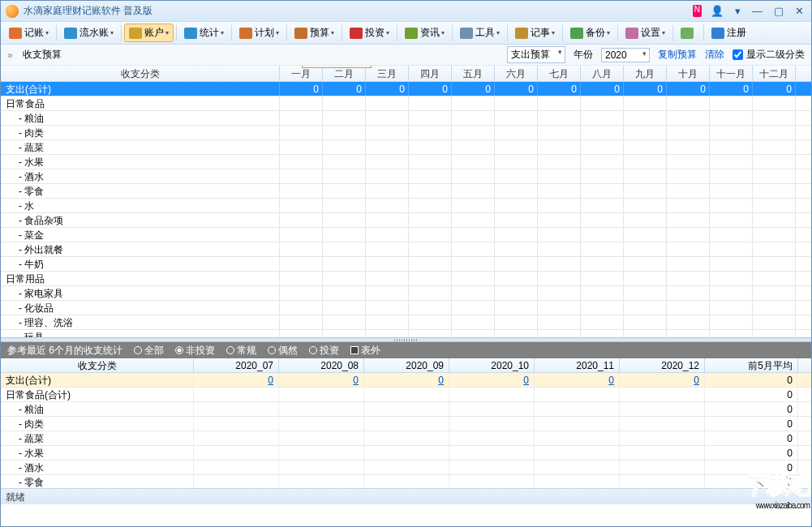  I want to click on toolbar-备份: 备份▾, so click(591, 32).